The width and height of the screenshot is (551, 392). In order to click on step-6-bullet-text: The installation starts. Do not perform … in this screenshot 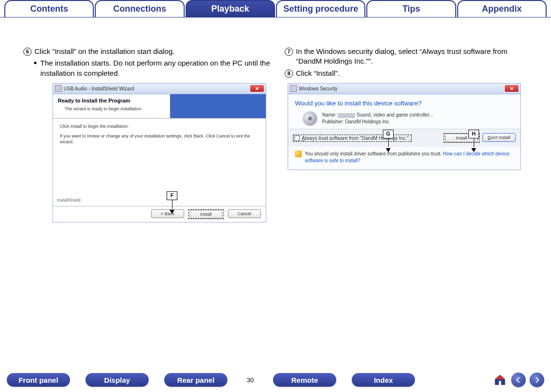, I will do `click(155, 68)`.